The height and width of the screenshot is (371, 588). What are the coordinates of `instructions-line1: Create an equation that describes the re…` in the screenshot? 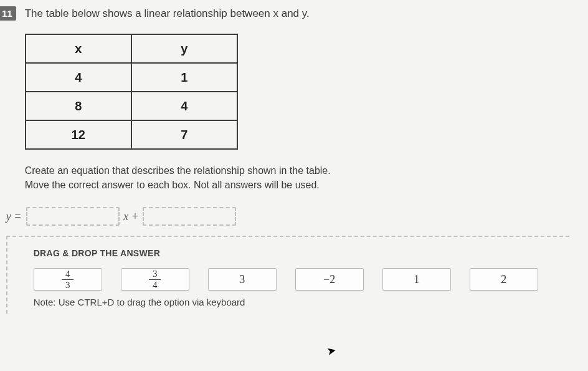 It's located at (178, 171).